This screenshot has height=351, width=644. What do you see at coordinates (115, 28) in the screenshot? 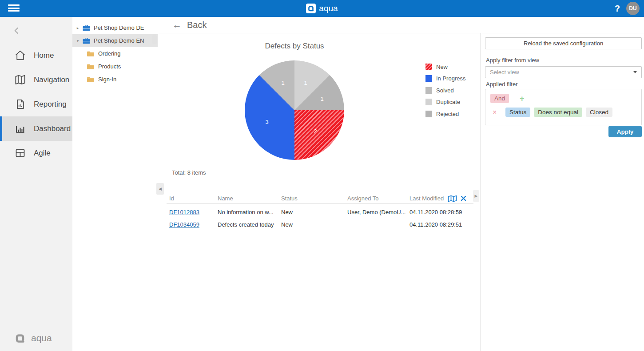
I see `tree-item-pet-shop-demo-de: ▸ Pet Shop Demo DE` at bounding box center [115, 28].